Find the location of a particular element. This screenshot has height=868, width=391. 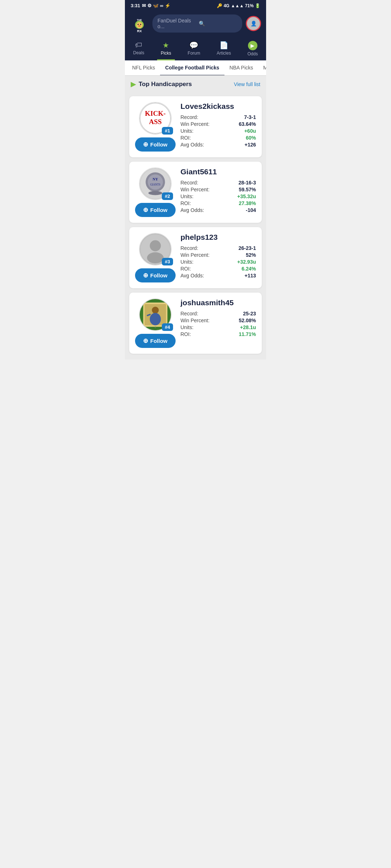

app-header: THE RX FanDuel Deals o... 🔍 👤 is located at coordinates (196, 24).